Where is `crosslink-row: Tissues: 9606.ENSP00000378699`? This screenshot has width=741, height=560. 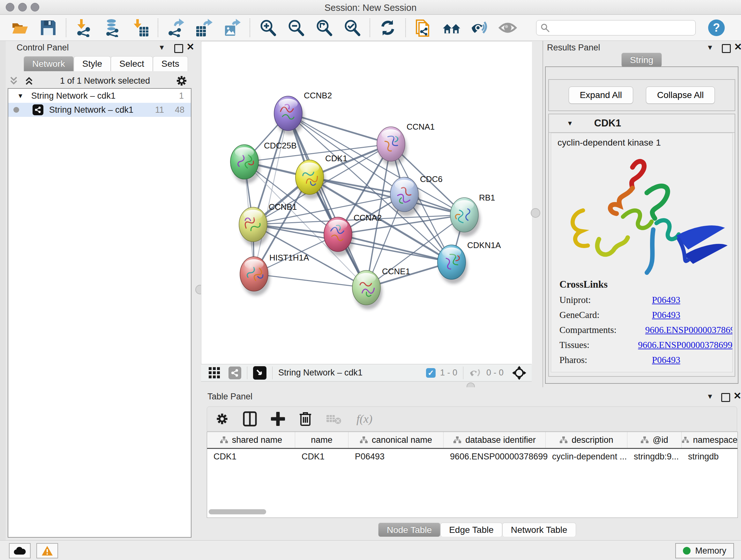
crosslink-row: Tissues: 9606.ENSP00000378699 is located at coordinates (642, 345).